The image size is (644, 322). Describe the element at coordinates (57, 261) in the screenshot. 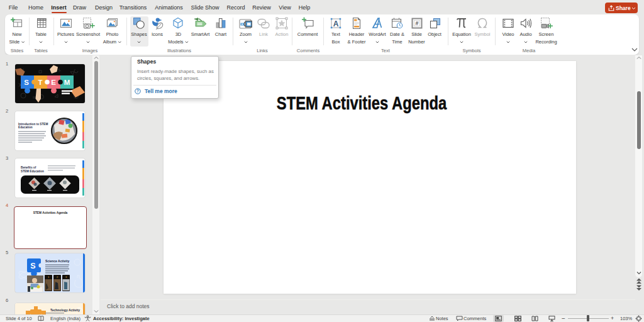

I see `svg-text: Science Activity` at that location.